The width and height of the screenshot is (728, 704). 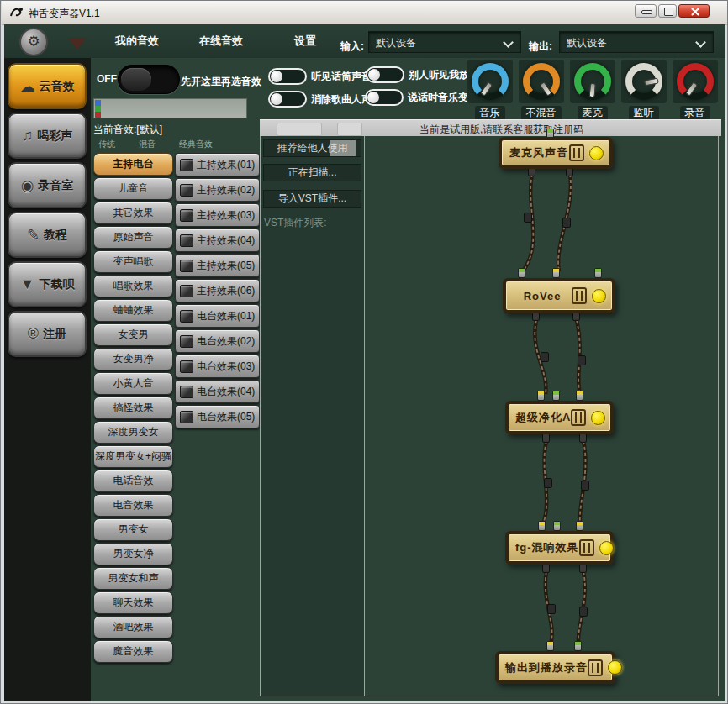 I want to click on effect-preset-button: 电台效果(04), so click(x=217, y=391).